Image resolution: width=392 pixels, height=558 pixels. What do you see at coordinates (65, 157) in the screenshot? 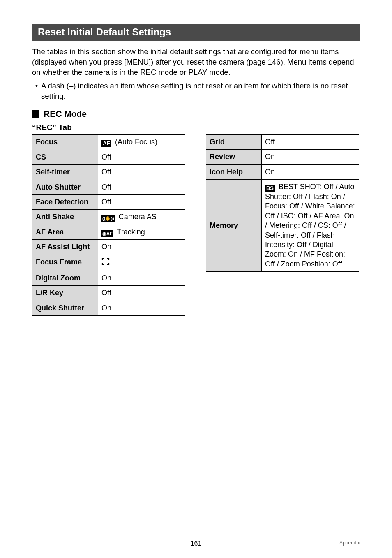
I see `row-label: CS` at bounding box center [65, 157].